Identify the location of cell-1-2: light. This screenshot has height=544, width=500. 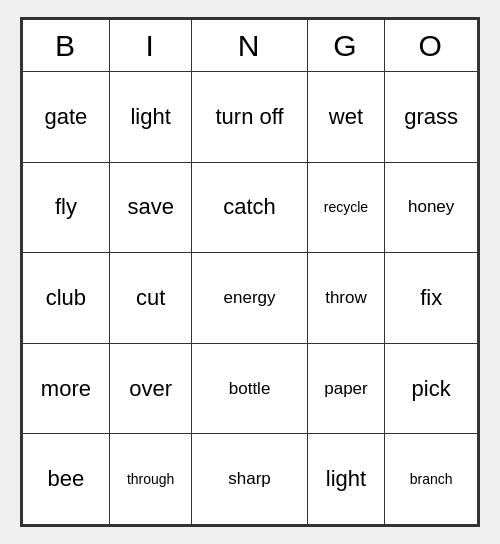
(150, 118).